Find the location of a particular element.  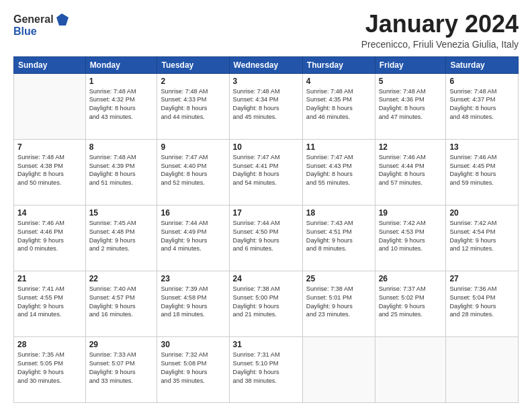

day-number: 4 is located at coordinates (339, 81).